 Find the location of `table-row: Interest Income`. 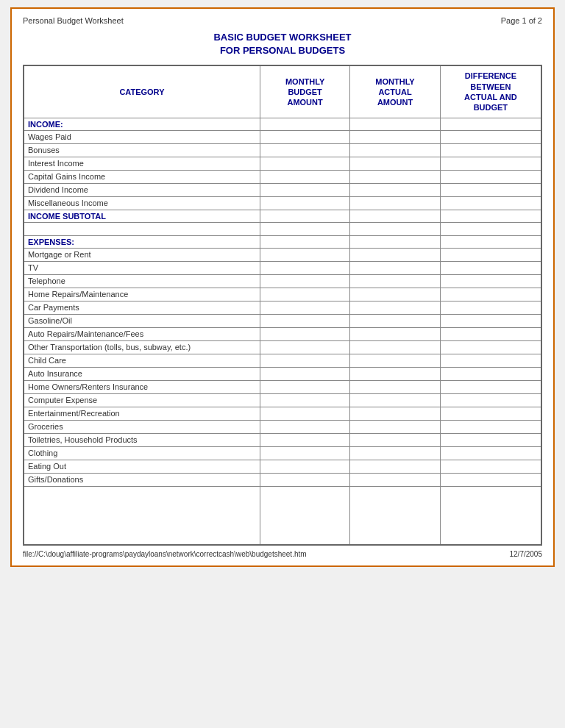

table-row: Interest Income is located at coordinates (282, 163).